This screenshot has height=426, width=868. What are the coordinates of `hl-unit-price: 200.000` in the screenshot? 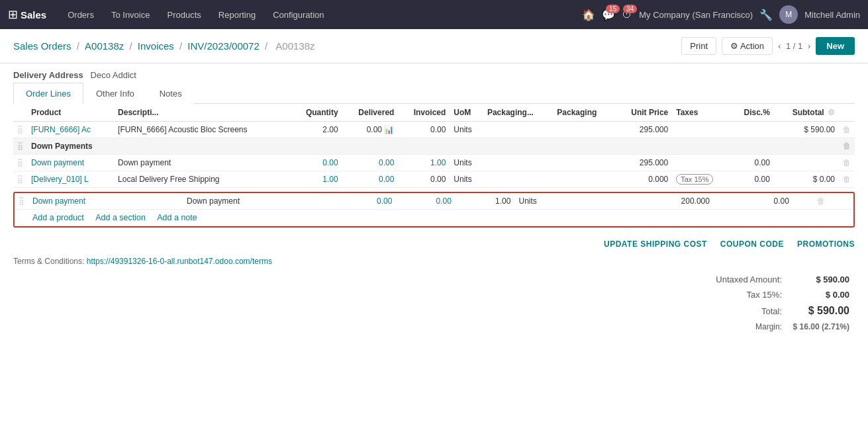 It's located at (667, 201).